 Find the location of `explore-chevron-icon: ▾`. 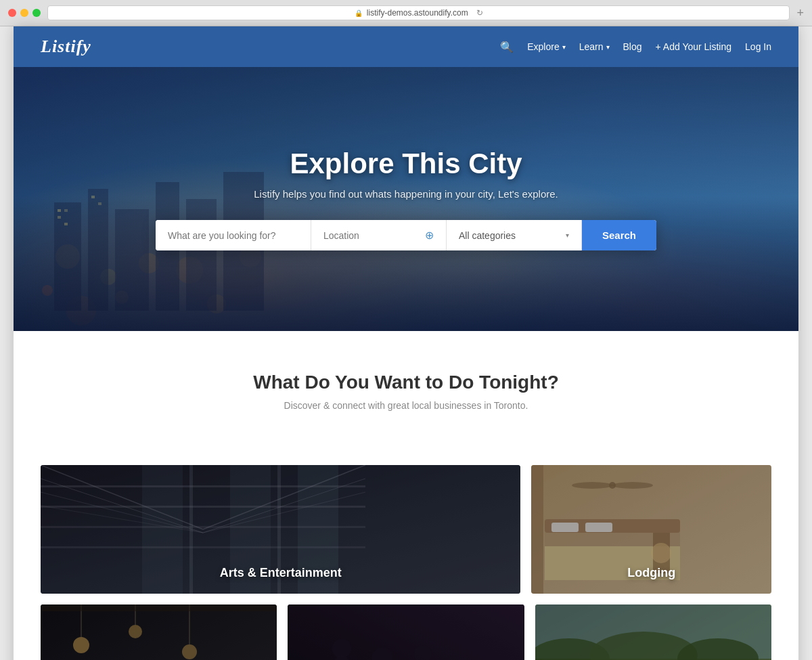

explore-chevron-icon: ▾ is located at coordinates (564, 47).